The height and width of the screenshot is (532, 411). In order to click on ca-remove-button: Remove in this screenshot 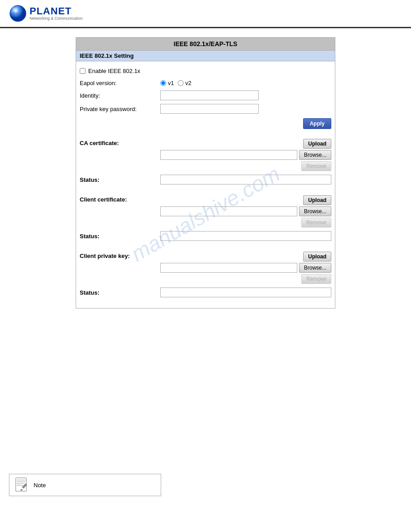, I will do `click(316, 166)`.